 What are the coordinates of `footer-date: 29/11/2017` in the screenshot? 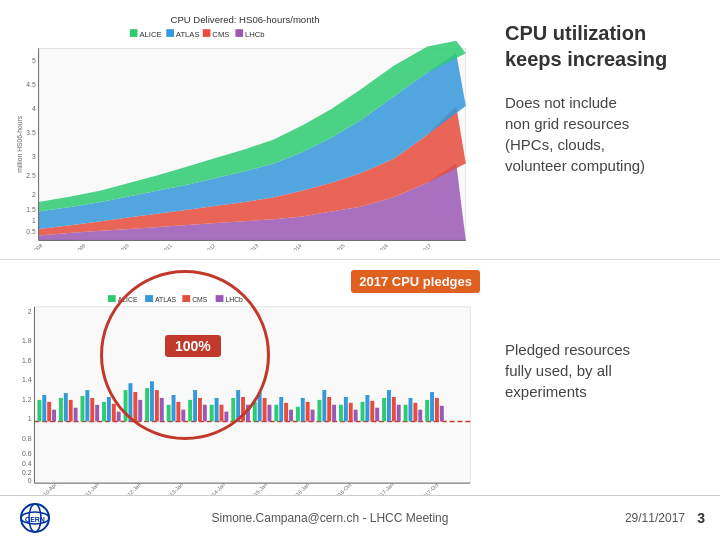 It's located at (645, 518).